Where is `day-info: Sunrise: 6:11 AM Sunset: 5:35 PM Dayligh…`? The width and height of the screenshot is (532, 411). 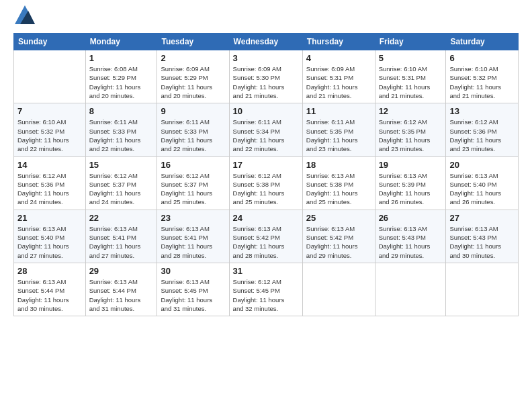 day-info: Sunrise: 6:11 AM Sunset: 5:35 PM Dayligh… is located at coordinates (339, 136).